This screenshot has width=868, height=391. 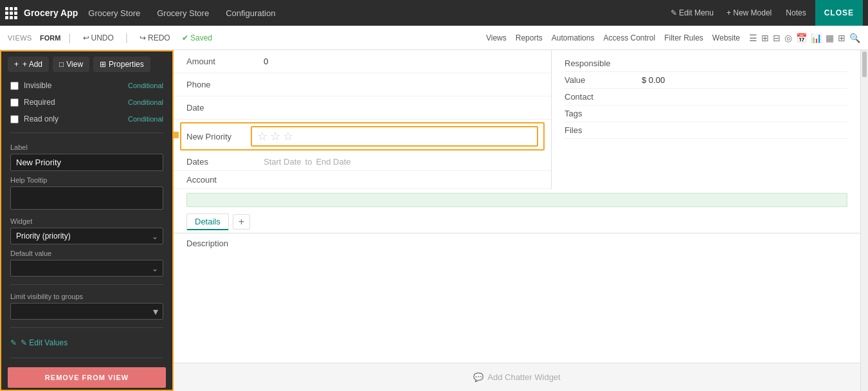 I want to click on widget-select-wrapper: Priority (priority), so click(x=87, y=236).